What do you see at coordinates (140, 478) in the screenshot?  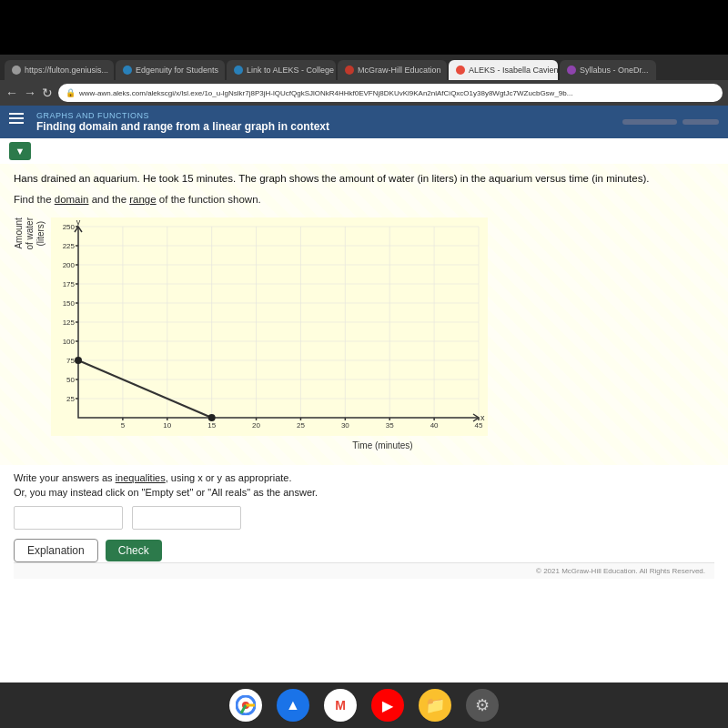 I see `inequalities-link: inequalities` at bounding box center [140, 478].